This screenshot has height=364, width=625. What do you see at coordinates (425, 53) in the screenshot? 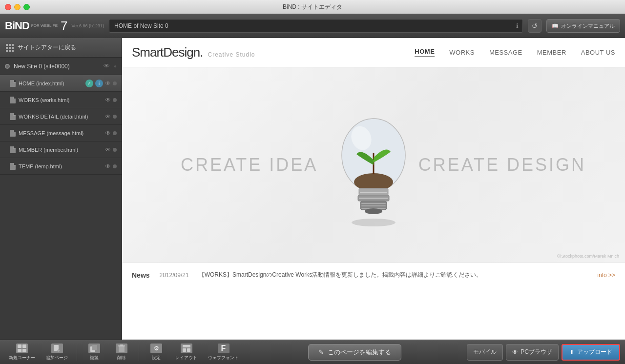
I see `nav-link-home: HOME` at bounding box center [425, 53].